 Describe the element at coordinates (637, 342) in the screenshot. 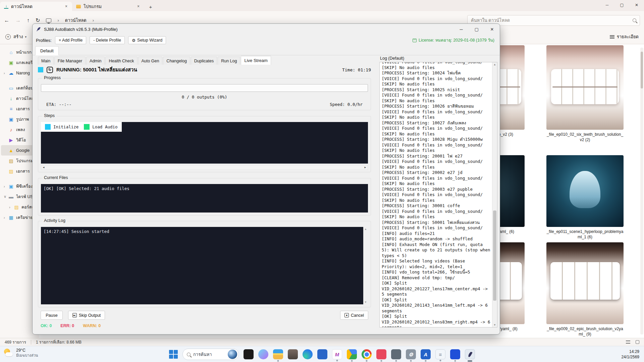

I see `grid-view-icon` at that location.